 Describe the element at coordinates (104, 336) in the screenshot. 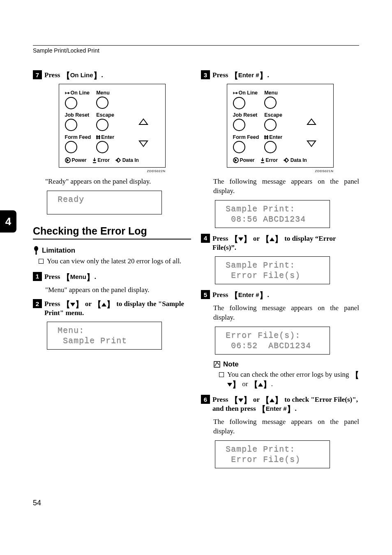

I see `lcd-display: Menu: Sample Print` at that location.